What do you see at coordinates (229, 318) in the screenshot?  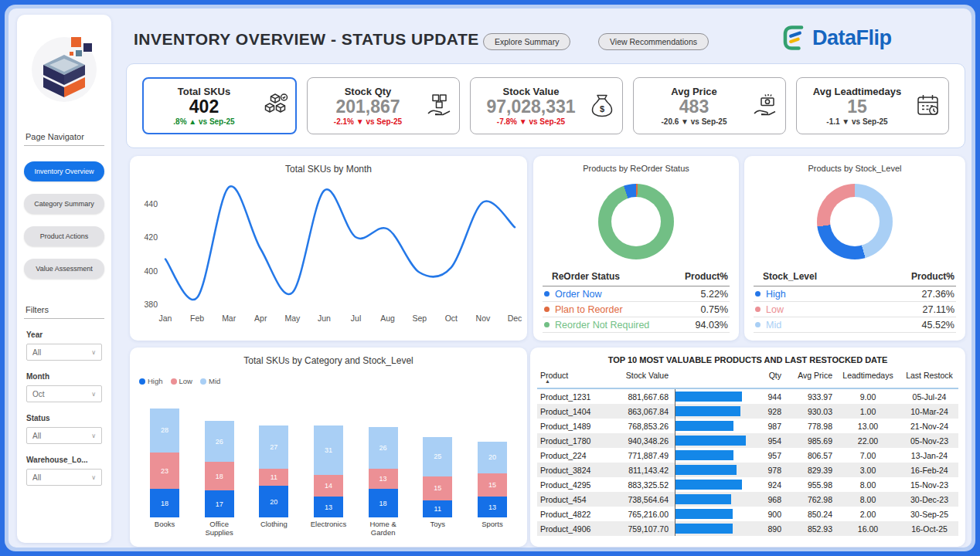 I see `x-axis-tick: Mar` at bounding box center [229, 318].